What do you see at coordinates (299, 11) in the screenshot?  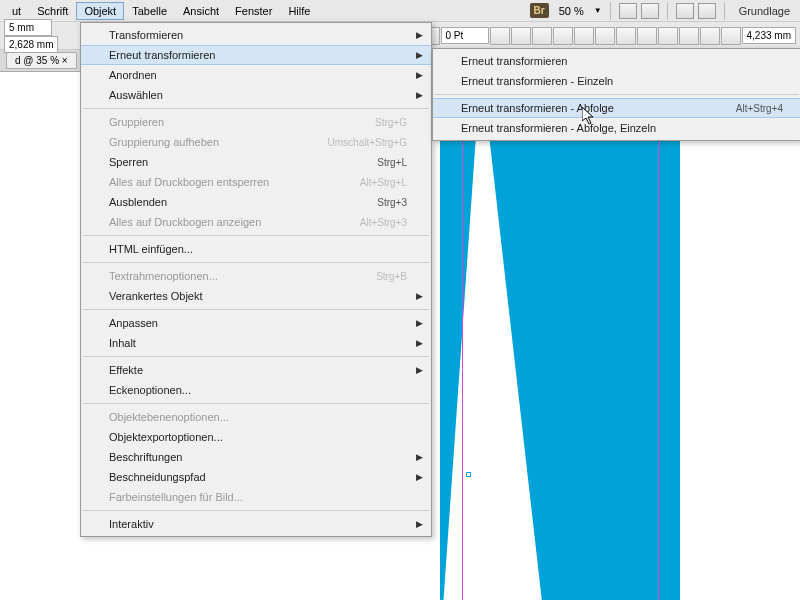 I see `menu-item-hilfe: Hilfe` at bounding box center [299, 11].